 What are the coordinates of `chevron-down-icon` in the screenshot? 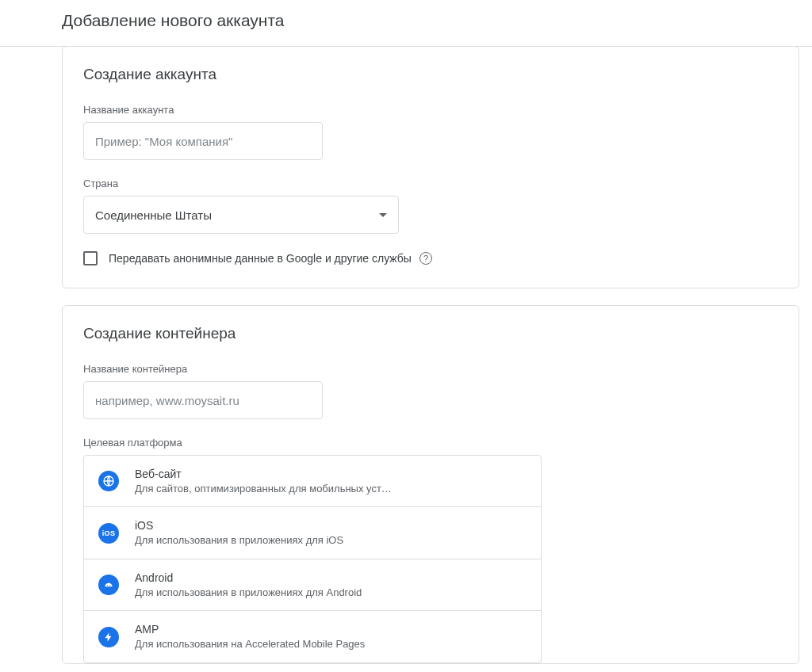 It's located at (383, 216).